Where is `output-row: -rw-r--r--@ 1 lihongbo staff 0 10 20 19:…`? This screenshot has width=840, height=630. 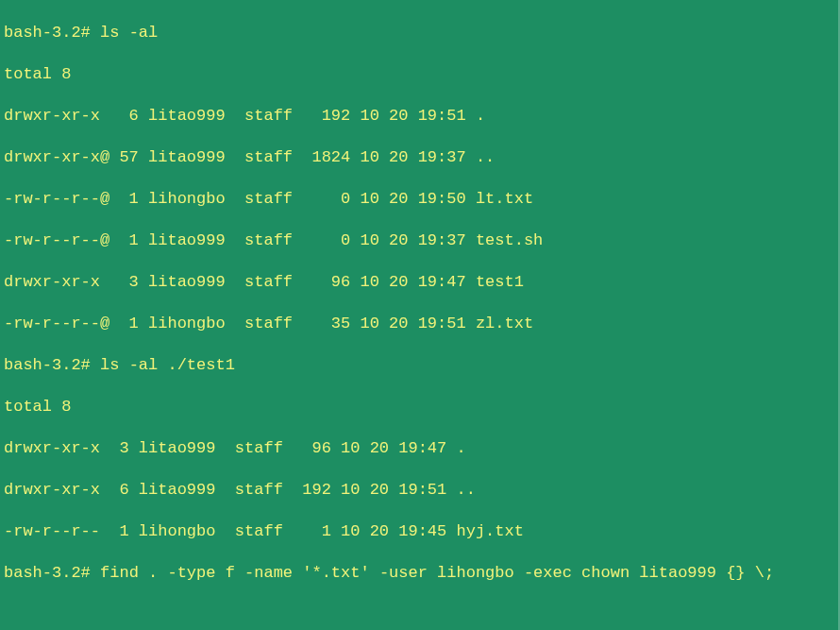
output-row: -rw-r--r--@ 1 lihongbo staff 0 10 20 19:… is located at coordinates (420, 199).